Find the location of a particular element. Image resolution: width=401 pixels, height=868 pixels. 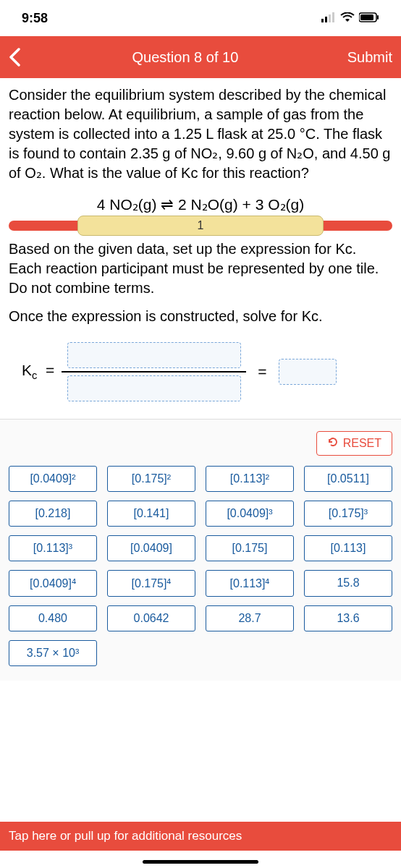

tile: [0.0409]³ is located at coordinates (250, 514).